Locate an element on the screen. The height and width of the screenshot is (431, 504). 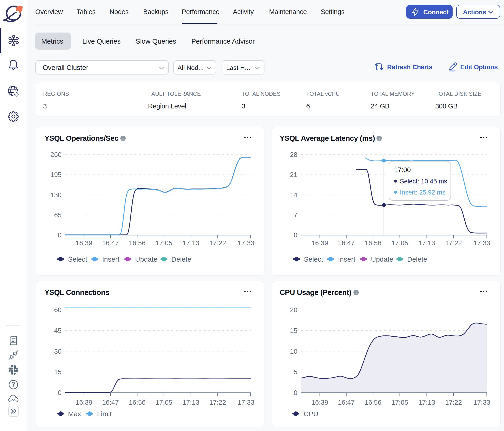
svg-text: 14 is located at coordinates (294, 195).